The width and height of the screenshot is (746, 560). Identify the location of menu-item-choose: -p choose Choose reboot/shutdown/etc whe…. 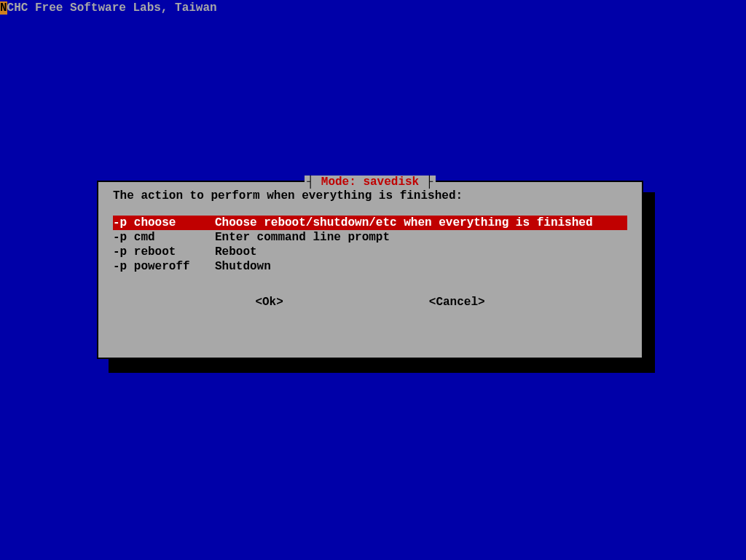
(370, 223).